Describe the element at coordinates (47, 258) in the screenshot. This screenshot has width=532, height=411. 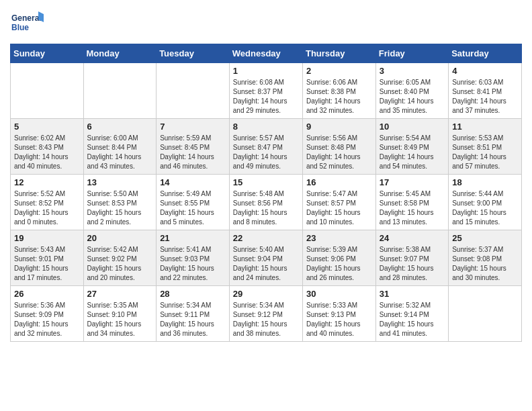
I see `calendar-cell: 19Sunrise: 5:43 AM Sunset: 9:01 PM Dayli…` at that location.